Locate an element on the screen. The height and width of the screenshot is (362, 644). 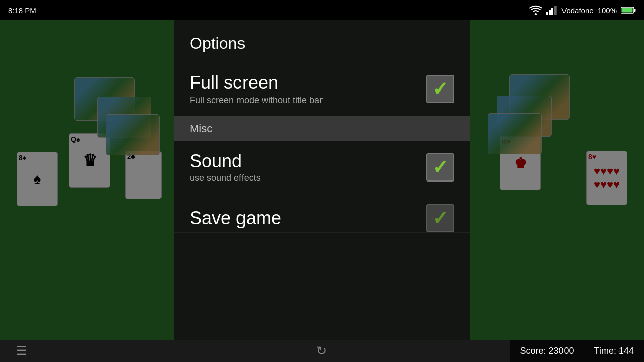
carrier-name: Vodafone is located at coordinates (578, 10).